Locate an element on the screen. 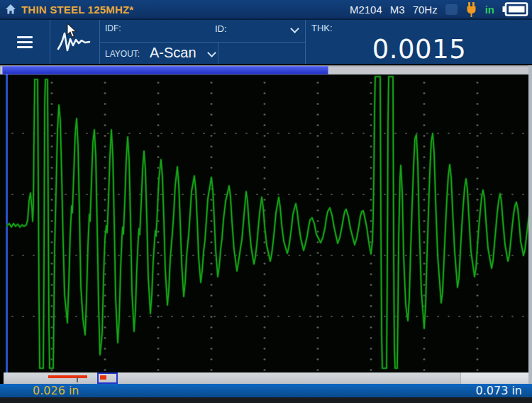  zoom-scrollbar is located at coordinates (266, 70).